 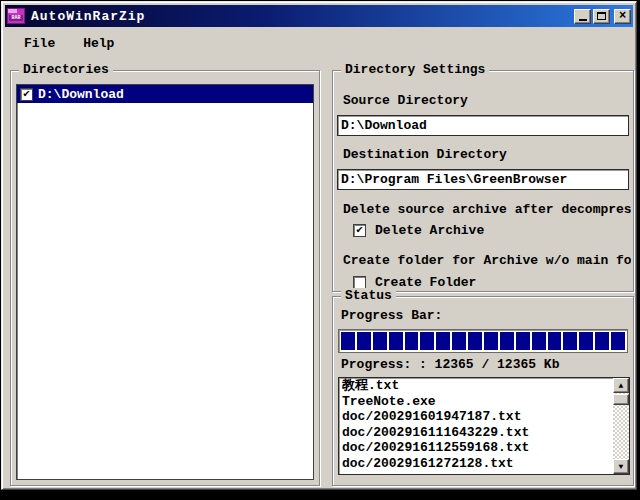 I want to click on file-listbox: 教程.txtTreeNote.exedoc/200291601947187.tx…, so click(x=484, y=426).